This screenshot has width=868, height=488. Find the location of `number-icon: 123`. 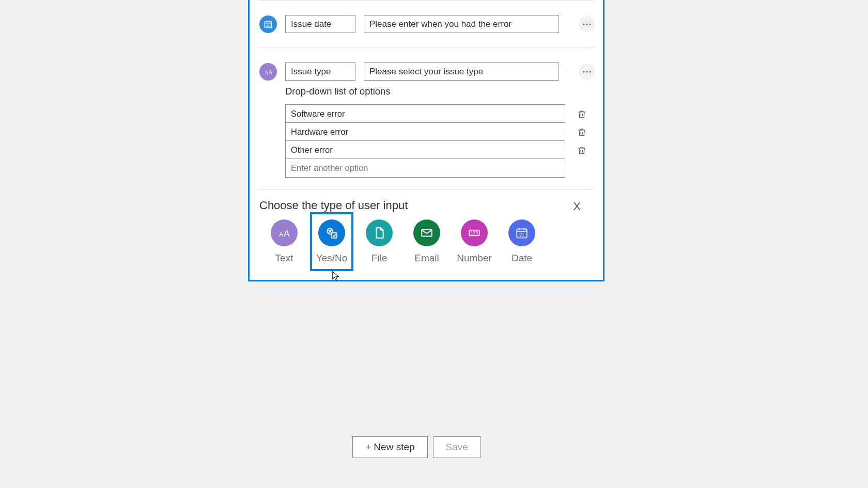

number-icon: 123 is located at coordinates (474, 233).